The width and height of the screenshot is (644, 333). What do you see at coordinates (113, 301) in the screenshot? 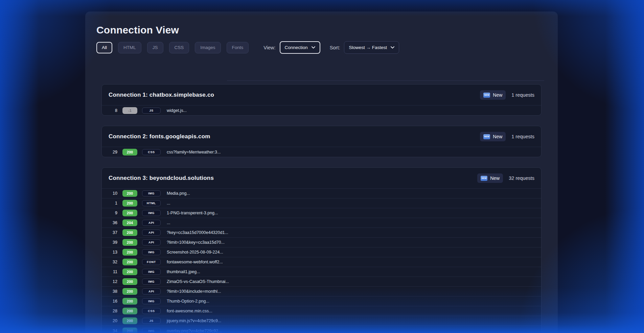
I see `request-index: 16` at bounding box center [113, 301].